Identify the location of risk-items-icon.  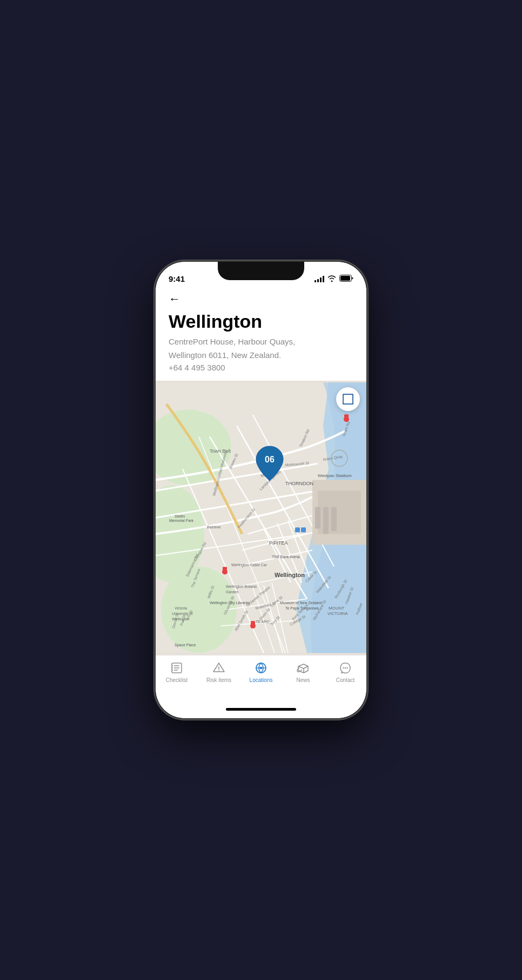
(219, 668).